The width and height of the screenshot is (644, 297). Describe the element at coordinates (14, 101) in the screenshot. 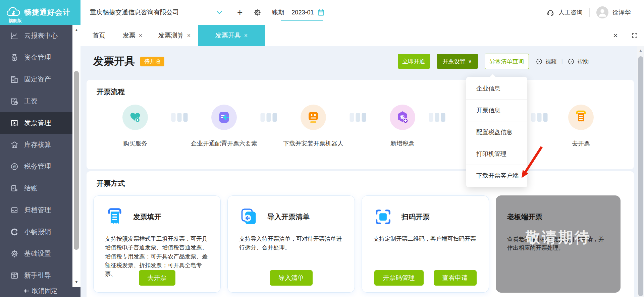

I see `payroll-icon` at that location.